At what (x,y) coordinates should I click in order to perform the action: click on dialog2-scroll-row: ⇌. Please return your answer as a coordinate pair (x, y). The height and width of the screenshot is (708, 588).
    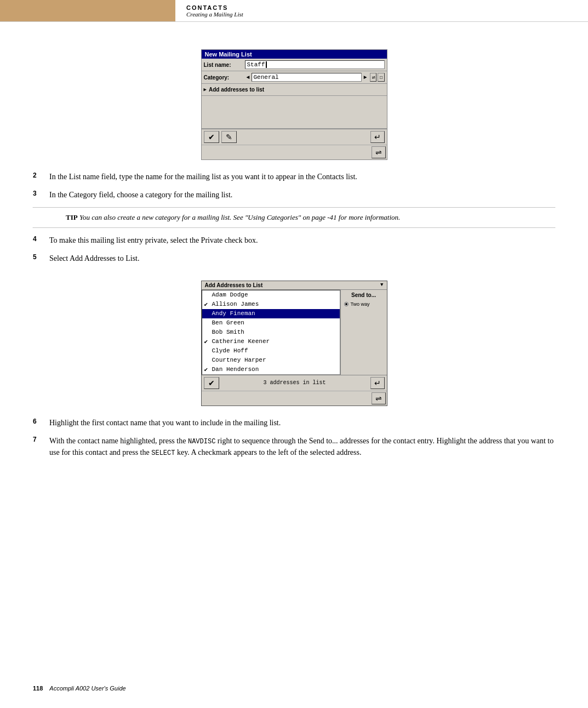
    Looking at the image, I should click on (294, 398).